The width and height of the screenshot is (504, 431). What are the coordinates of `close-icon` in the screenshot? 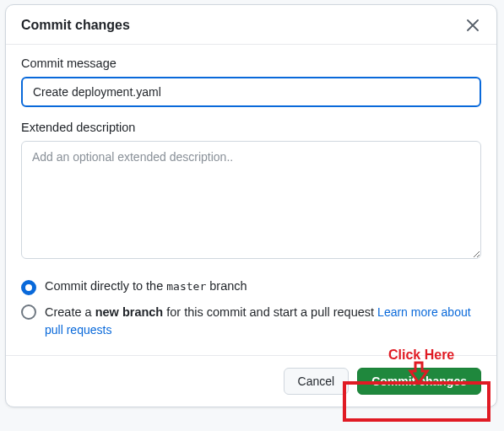 It's located at (473, 25).